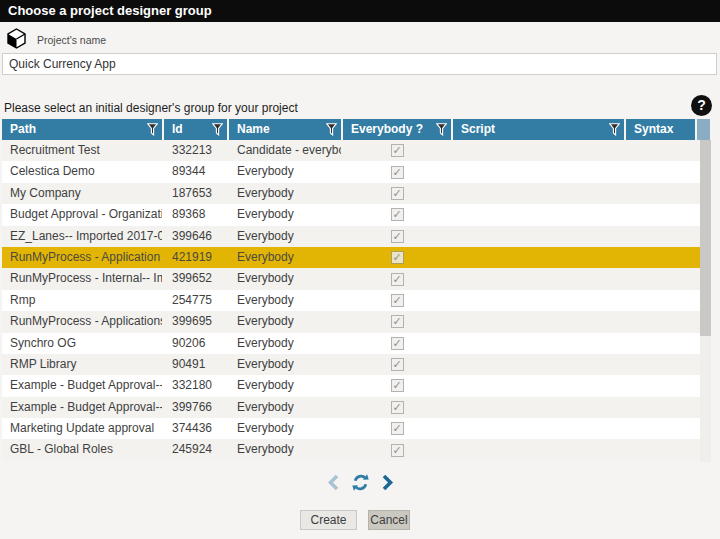  What do you see at coordinates (351, 214) in the screenshot?
I see `table-row: Budget Approval - Organization89368Every…` at bounding box center [351, 214].